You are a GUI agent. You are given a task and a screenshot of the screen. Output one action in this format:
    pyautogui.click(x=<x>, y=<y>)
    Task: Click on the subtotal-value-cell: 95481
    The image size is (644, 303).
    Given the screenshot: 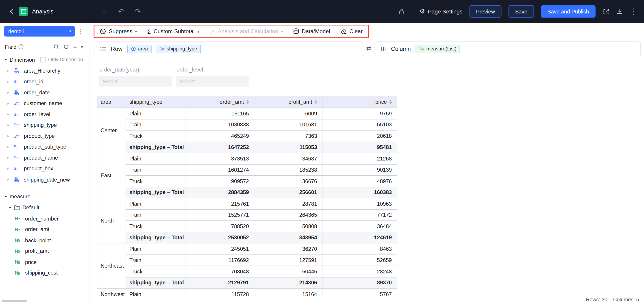 What is the action you would take?
    pyautogui.click(x=360, y=147)
    